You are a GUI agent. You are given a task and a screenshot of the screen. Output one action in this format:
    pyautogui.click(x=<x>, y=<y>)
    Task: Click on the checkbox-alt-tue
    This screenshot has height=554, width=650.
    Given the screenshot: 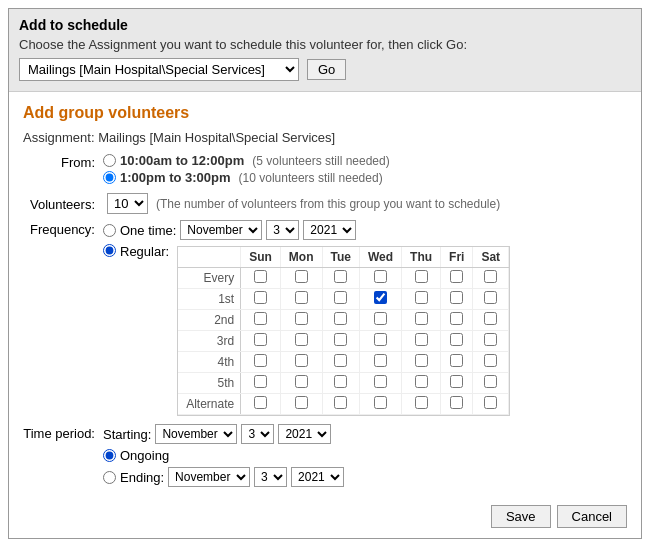 What is the action you would take?
    pyautogui.click(x=340, y=402)
    